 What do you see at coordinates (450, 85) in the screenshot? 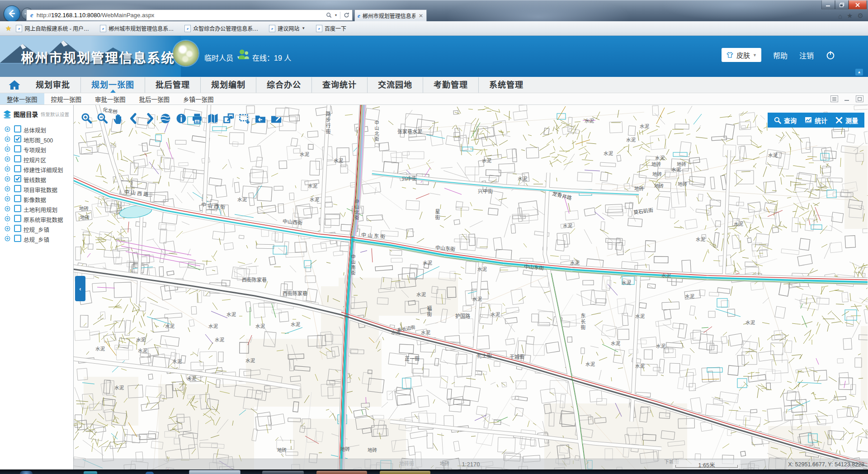
I see `nav-item: 考勤管理` at bounding box center [450, 85].